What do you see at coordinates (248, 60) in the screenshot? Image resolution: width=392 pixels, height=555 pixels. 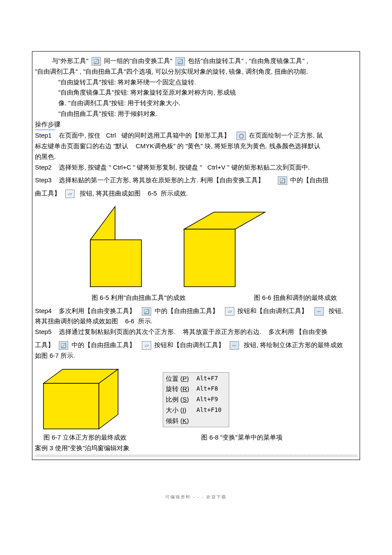 I see `text: 包括"自由旋转工具" , "自由角度镜像工具" ,` at bounding box center [248, 60].